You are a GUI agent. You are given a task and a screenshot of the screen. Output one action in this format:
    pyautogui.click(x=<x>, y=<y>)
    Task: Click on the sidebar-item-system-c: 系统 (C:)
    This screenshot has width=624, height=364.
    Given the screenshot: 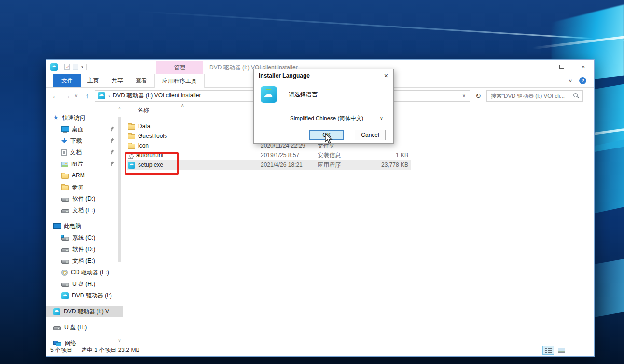 What is the action you would take?
    pyautogui.click(x=84, y=238)
    